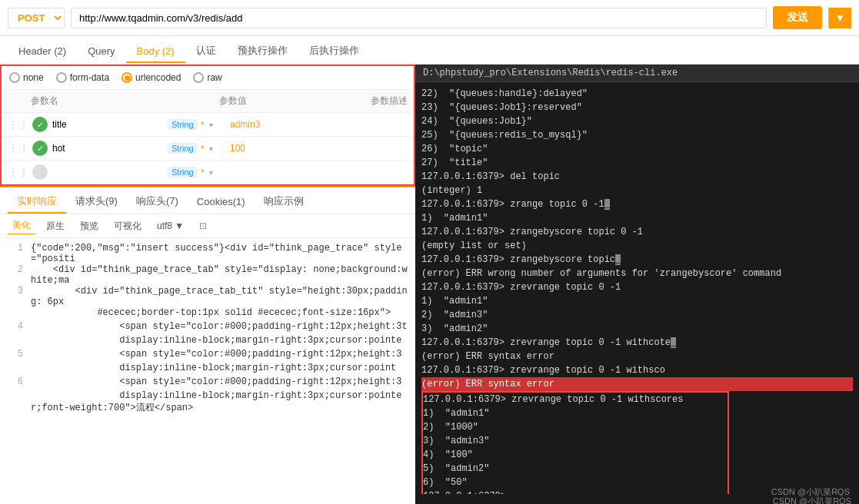  I want to click on param-row-empty: ⋮⋮ String * ▾, so click(208, 172).